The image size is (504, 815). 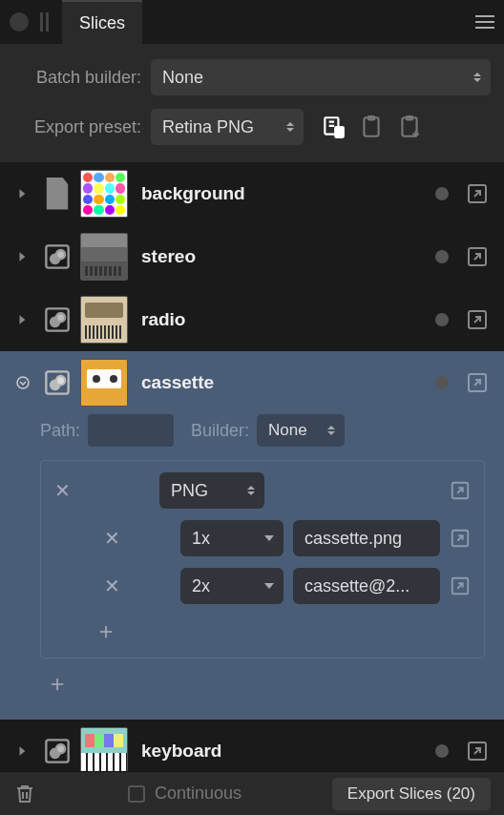 What do you see at coordinates (288, 320) in the screenshot?
I see `slice-name: radio` at bounding box center [288, 320].